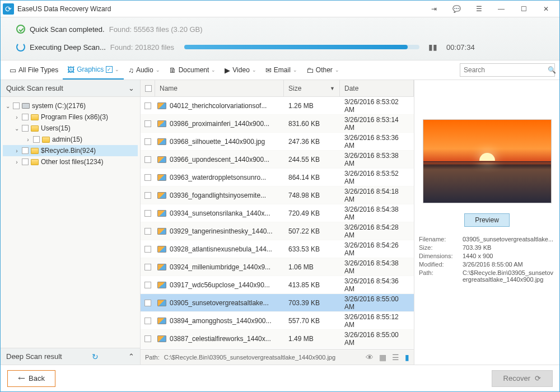 The image size is (560, 392). What do you see at coordinates (277, 142) in the screenshot?
I see `file-row: 03968_silhouette_1440x900.jpg 247.36 KB …` at bounding box center [277, 142].